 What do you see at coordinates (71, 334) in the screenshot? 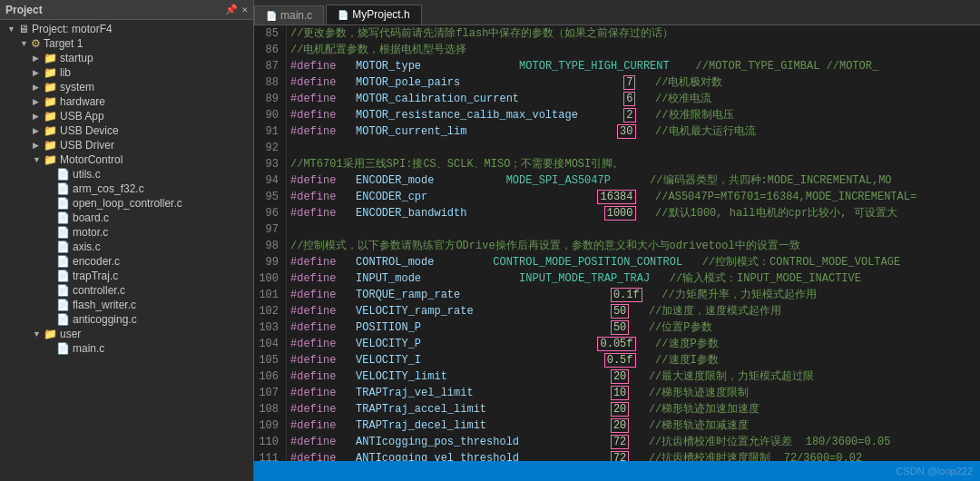
I see `user-label: user` at bounding box center [71, 334].